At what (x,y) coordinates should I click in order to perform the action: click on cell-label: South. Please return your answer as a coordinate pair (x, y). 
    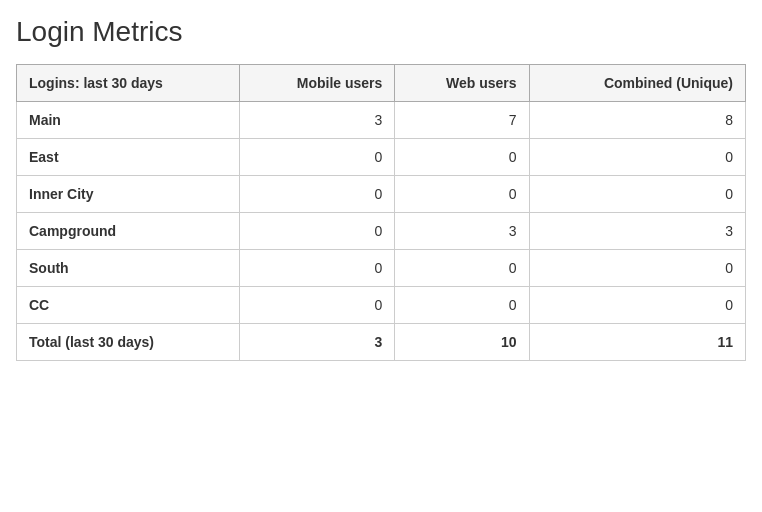
    Looking at the image, I should click on (128, 268).